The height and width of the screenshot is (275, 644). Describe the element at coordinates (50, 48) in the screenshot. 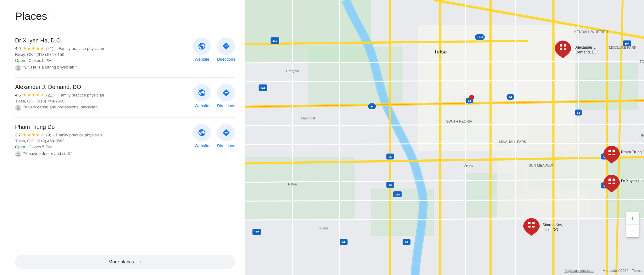

I see `review-count: (41)` at that location.